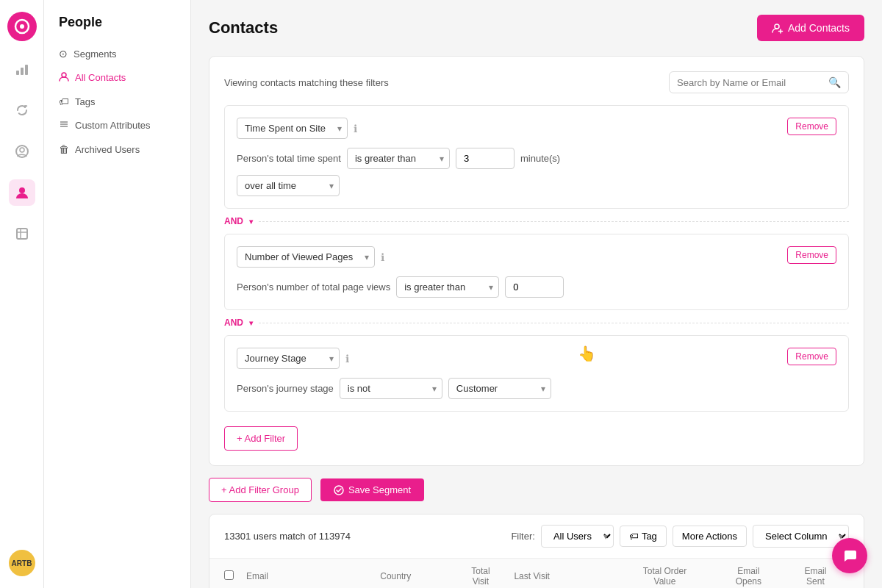  I want to click on add-contacts-label: Add Contacts, so click(819, 28).